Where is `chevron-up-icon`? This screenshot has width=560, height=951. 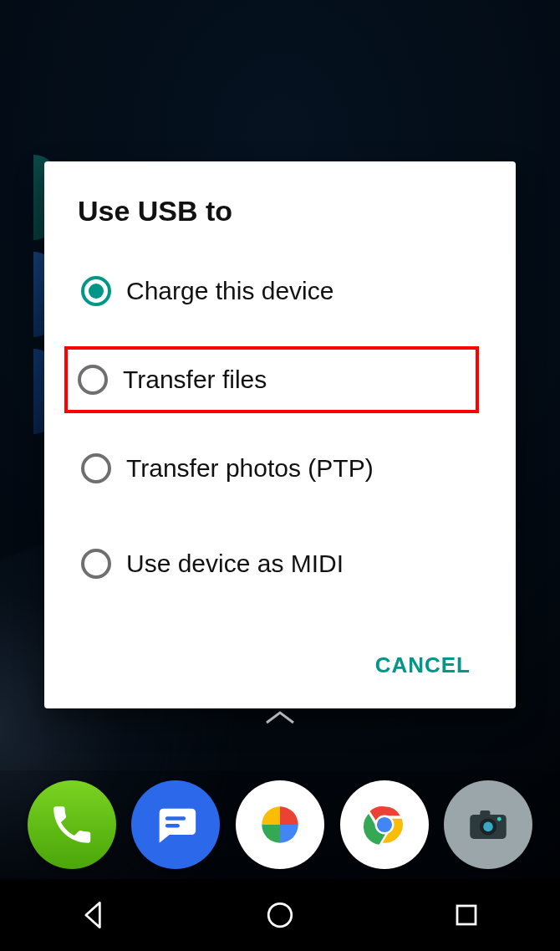 chevron-up-icon is located at coordinates (280, 718).